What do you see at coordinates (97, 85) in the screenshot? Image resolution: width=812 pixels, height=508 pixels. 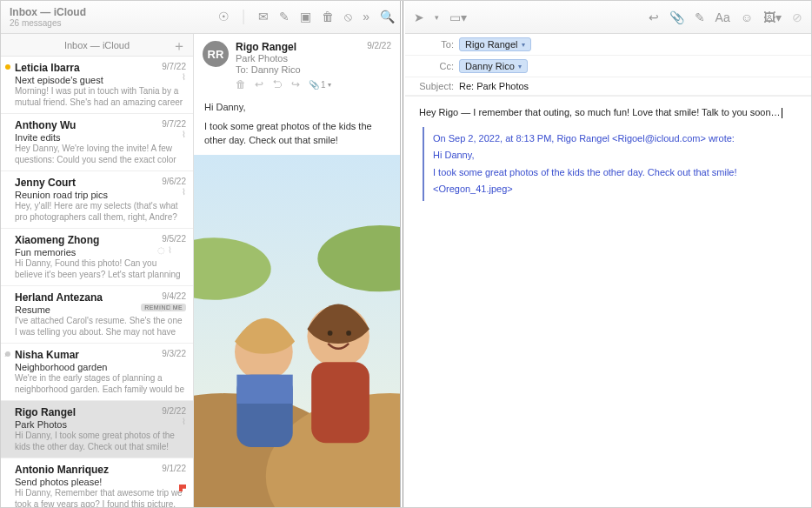 I see `message-row: ⌇ Leticia Ibarra 9/7/22 Next episode's g…` at bounding box center [97, 85].